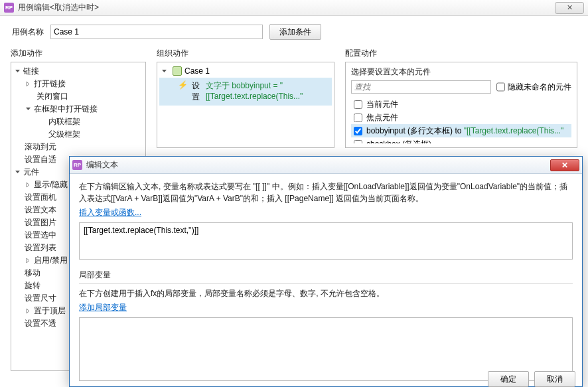  Describe the element at coordinates (50, 185) in the screenshot. I see `tree-node: 显示/隐藏` at that location.